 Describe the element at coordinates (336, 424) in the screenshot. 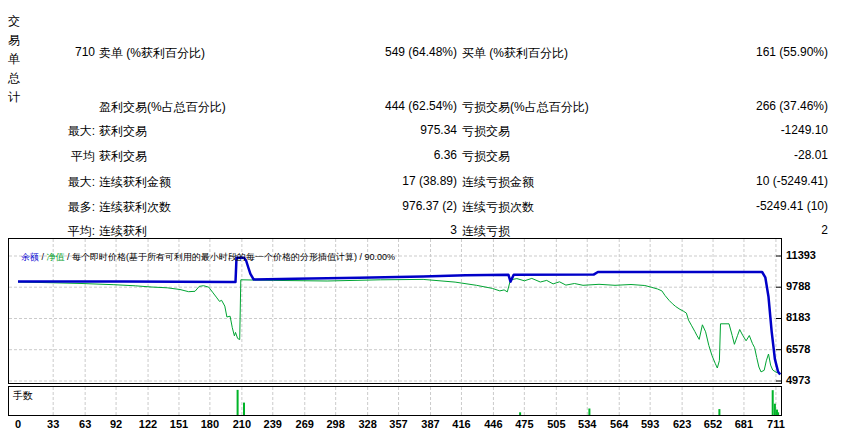

I see `x-axis-label: 298` at that location.